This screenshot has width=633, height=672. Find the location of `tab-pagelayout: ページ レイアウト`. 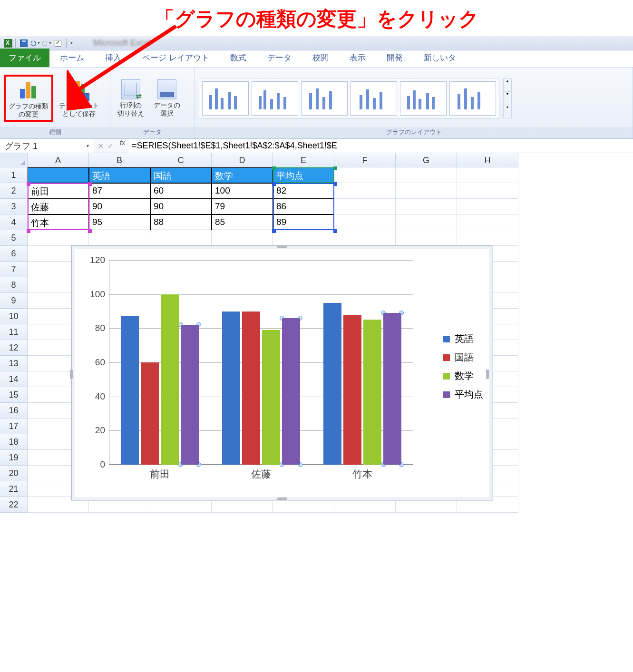

tab-pagelayout: ページ レイアウト is located at coordinates (176, 58).